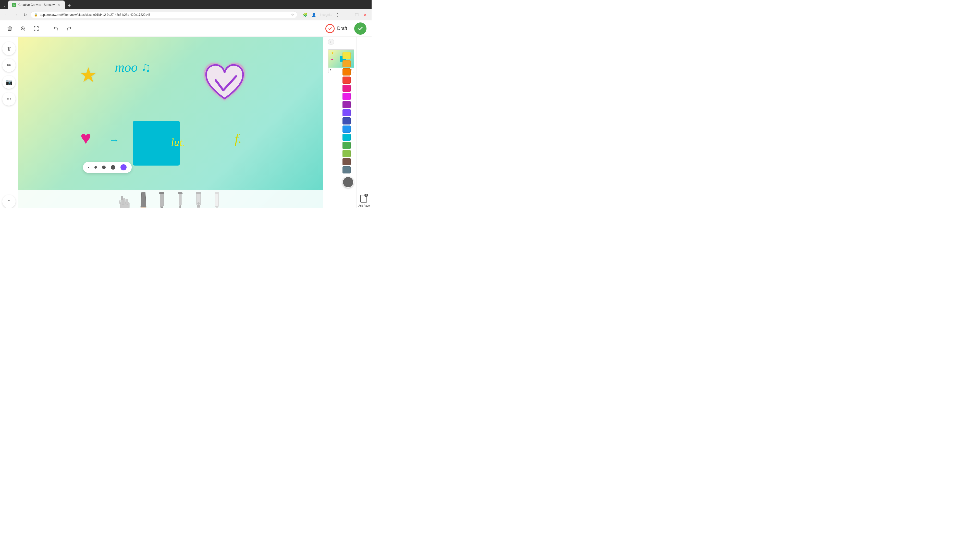 The image size is (980, 551). Describe the element at coordinates (9, 65) in the screenshot. I see `pen-tool-btn: ✏` at that location.